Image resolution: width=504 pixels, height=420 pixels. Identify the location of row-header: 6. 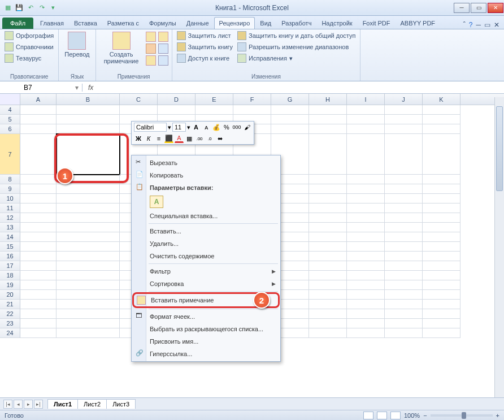
(10, 129).